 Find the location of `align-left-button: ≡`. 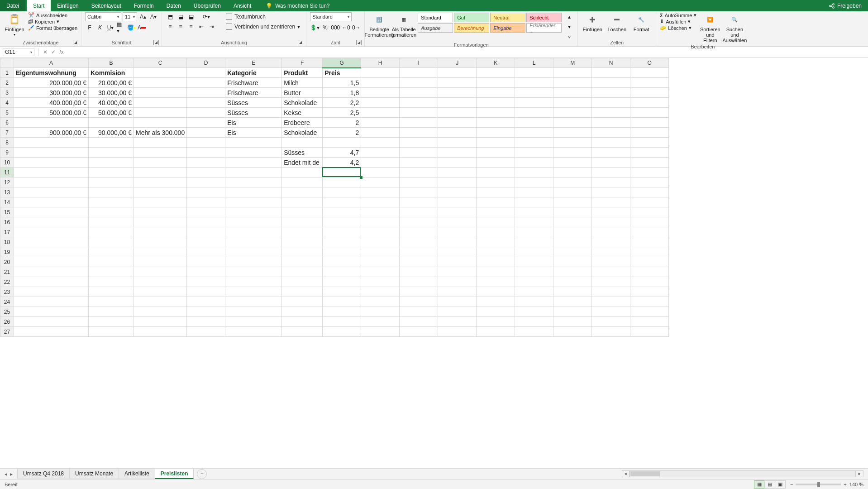

align-left-button: ≡ is located at coordinates (170, 27).